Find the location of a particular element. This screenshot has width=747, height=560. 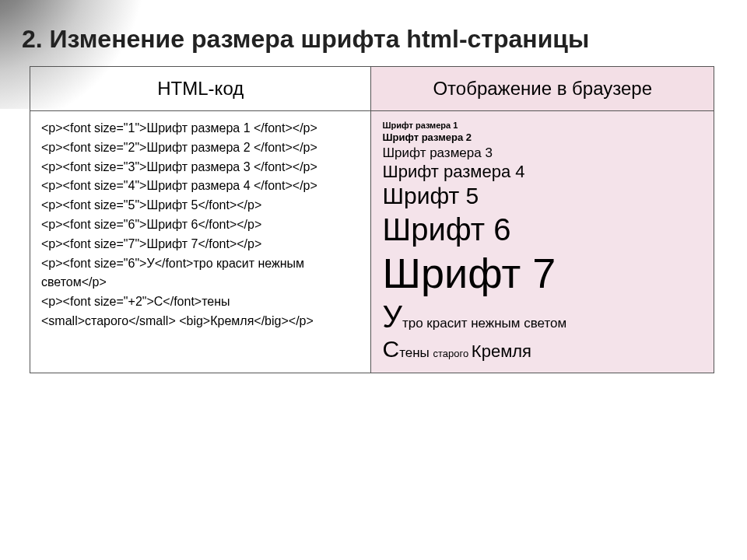

rest-text: тро красит нежным светом is located at coordinates (484, 324).